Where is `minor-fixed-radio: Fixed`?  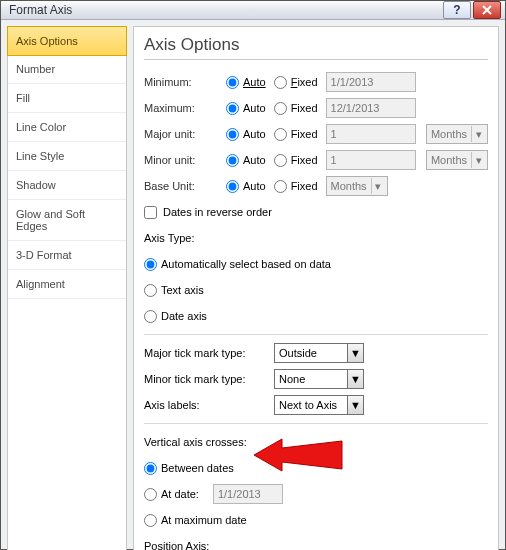
minor-fixed-radio: Fixed is located at coordinates (296, 160).